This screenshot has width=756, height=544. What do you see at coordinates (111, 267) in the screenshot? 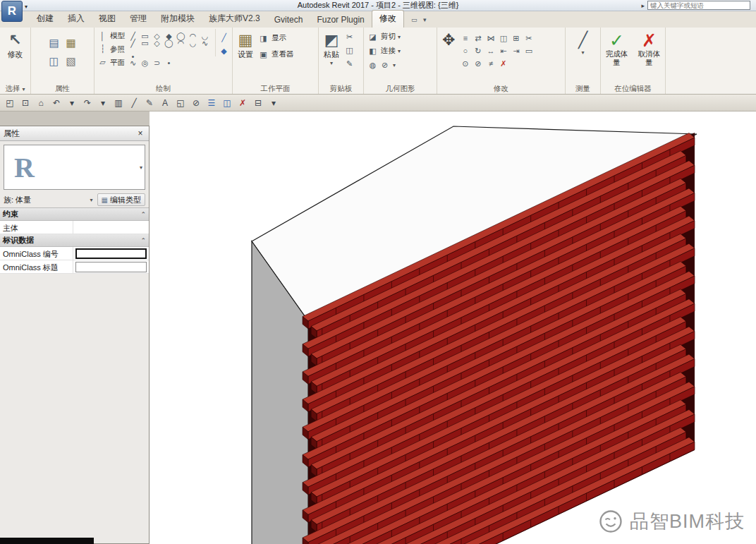
I see `omniclass-title-input` at bounding box center [111, 267].